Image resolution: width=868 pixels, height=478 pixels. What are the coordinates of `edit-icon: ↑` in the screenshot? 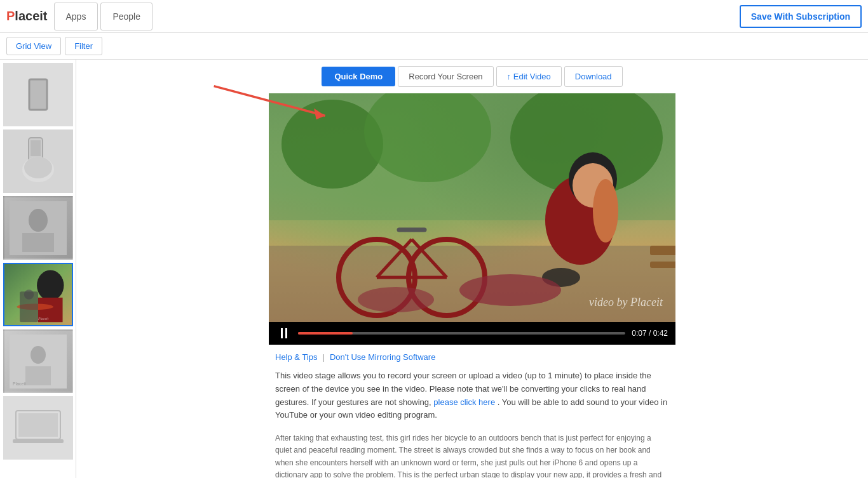 It's located at (510, 76).